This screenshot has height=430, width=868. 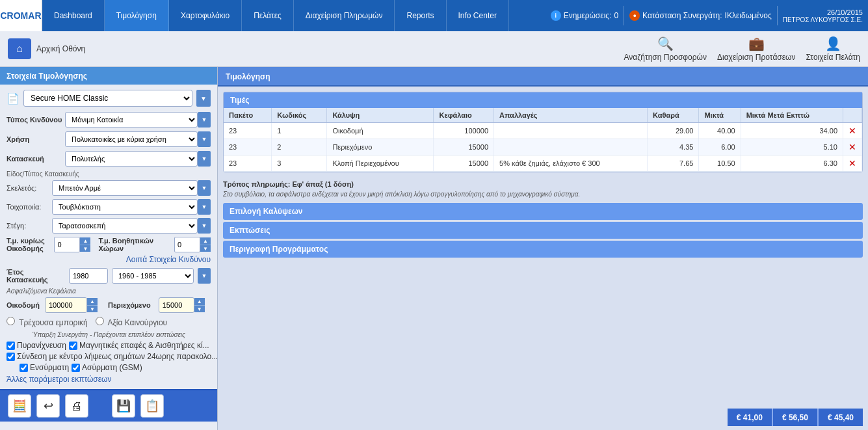 I want to click on kataskevi-row: Κατασκευή Πολυτελής ▼, so click(x=109, y=159).